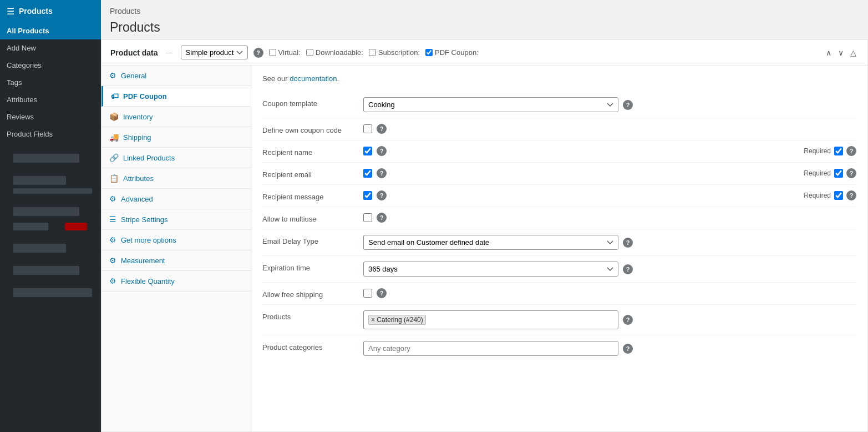 This screenshot has height=432, width=868. I want to click on recipient-message-row: Recipient message ? Required ?, so click(559, 196).